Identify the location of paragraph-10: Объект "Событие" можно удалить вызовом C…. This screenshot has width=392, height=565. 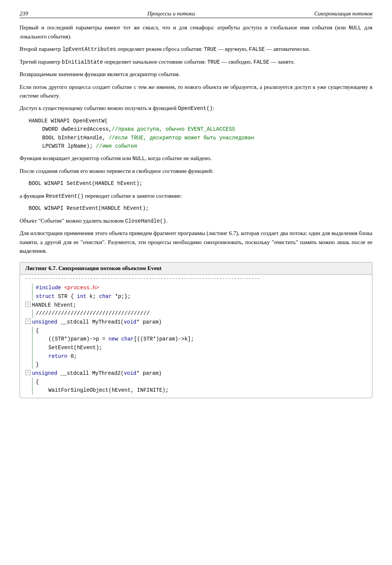
(196, 221).